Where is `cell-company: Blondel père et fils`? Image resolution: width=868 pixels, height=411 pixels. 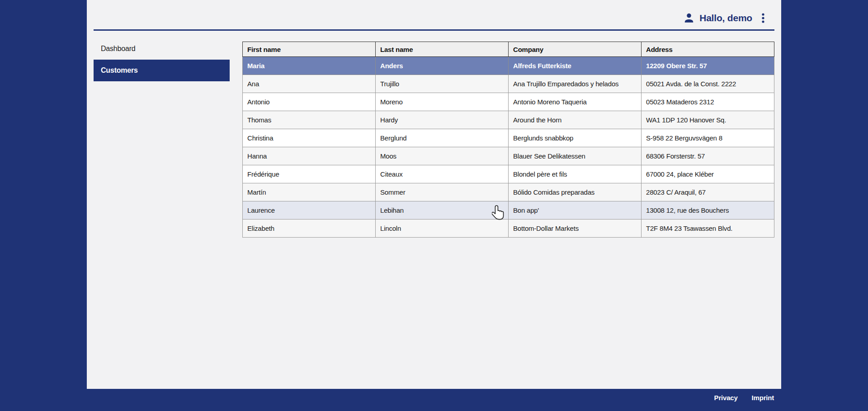 cell-company: Blondel père et fils is located at coordinates (575, 174).